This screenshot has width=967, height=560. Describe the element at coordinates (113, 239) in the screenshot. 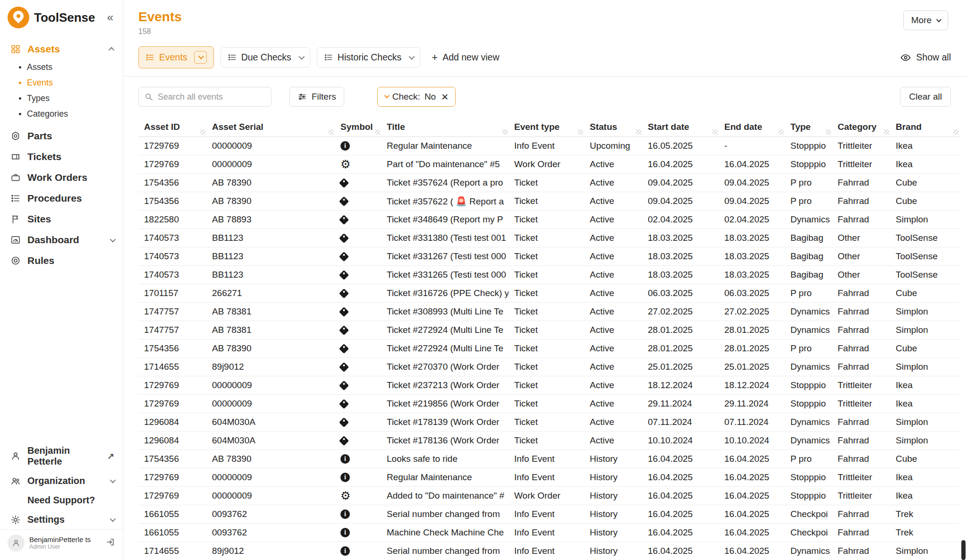

I see `chevron-down-icon` at that location.